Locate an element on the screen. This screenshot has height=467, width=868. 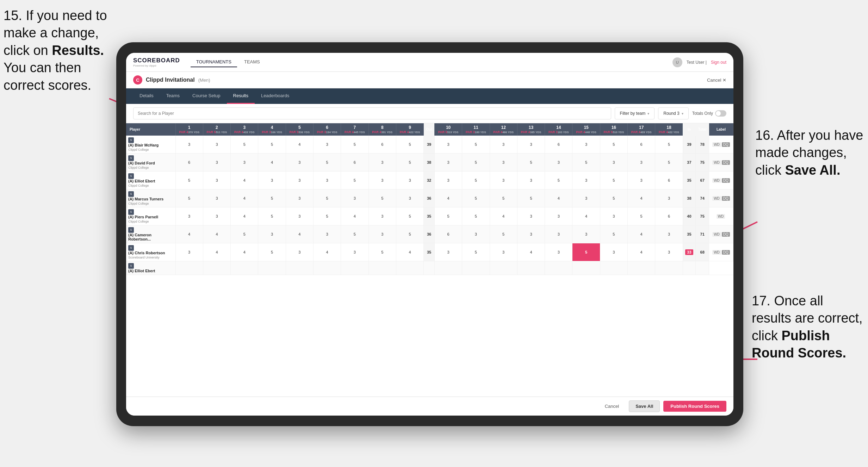
hole-7-score: 5 is located at coordinates (355, 144).